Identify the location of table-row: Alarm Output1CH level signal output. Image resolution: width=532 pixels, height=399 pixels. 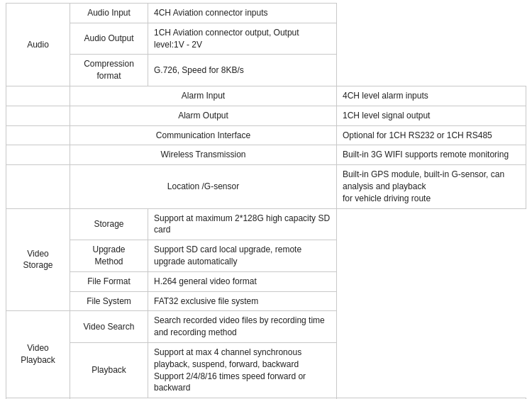
(267, 116).